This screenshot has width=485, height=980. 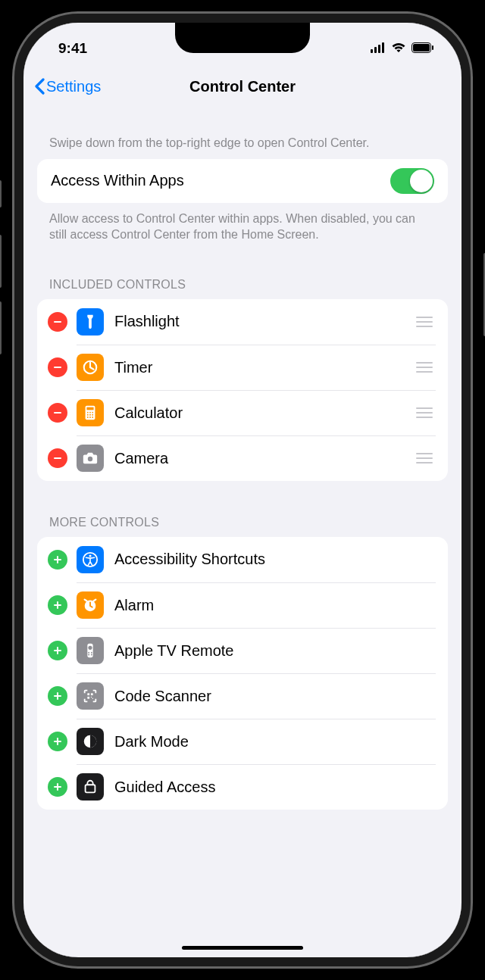 What do you see at coordinates (258, 321) in the screenshot?
I see `control-label: Flashlight` at bounding box center [258, 321].